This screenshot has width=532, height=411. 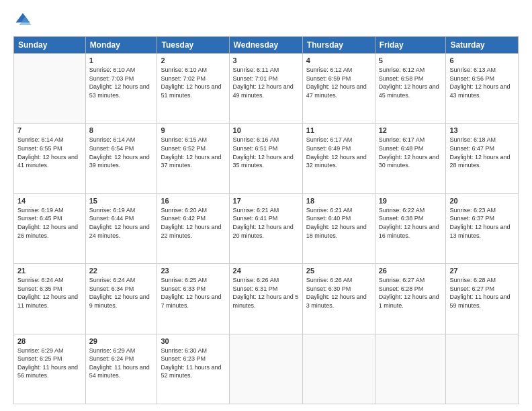 What do you see at coordinates (339, 201) in the screenshot?
I see `day-number: 18` at bounding box center [339, 201].